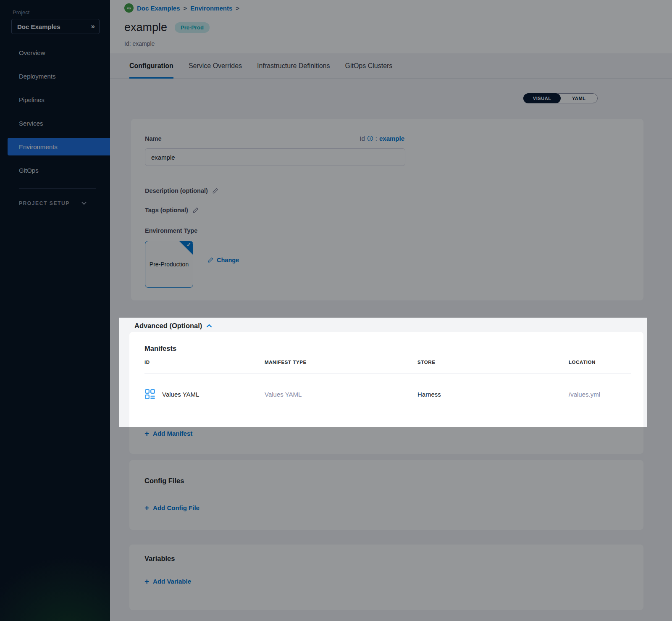 This screenshot has width=672, height=621. I want to click on breadcrumb-link-environments: Environments, so click(211, 8).